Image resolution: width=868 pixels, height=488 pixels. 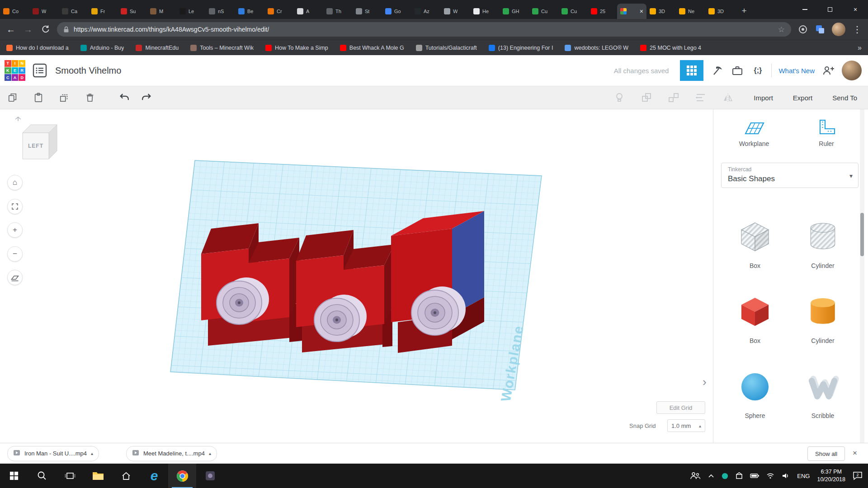 I want to click on view-cube: LEFT, so click(x=38, y=144).